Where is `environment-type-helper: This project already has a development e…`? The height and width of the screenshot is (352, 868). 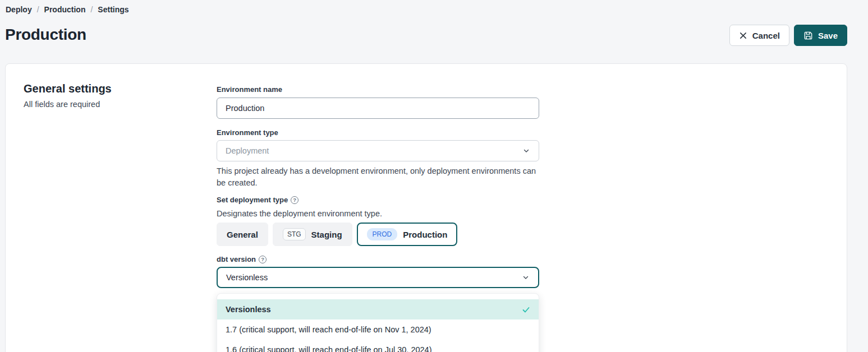
environment-type-helper: This project already has a development e… is located at coordinates (378, 177).